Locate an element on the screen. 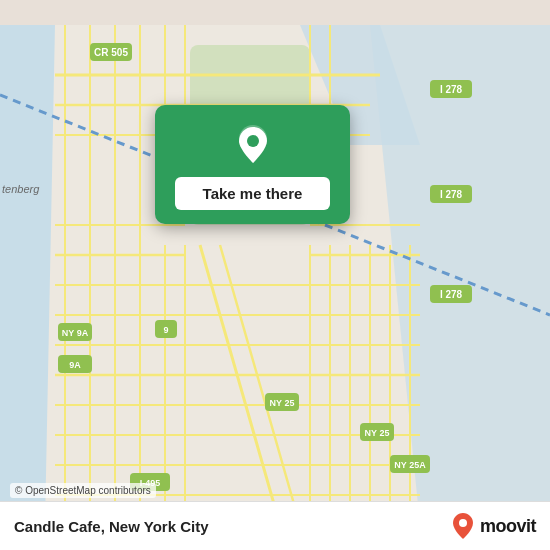 This screenshot has width=550, height=550. svg-text: tenberg is located at coordinates (21, 189).